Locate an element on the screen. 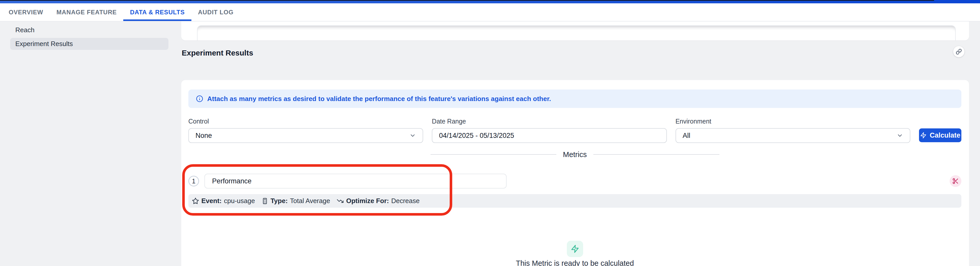  sidebar-item-reach: Reach is located at coordinates (89, 30).